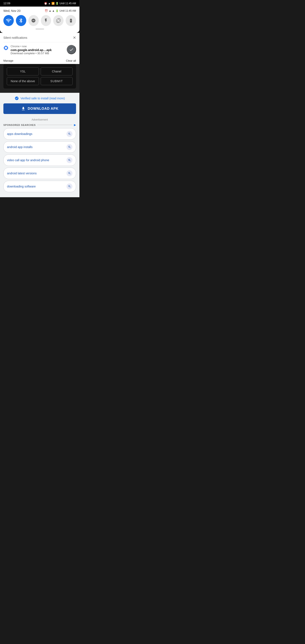 This screenshot has width=305, height=644. I want to click on status-icons: ⏰ ▲ 📶 🔋 Until 11:45 AM, so click(60, 4).